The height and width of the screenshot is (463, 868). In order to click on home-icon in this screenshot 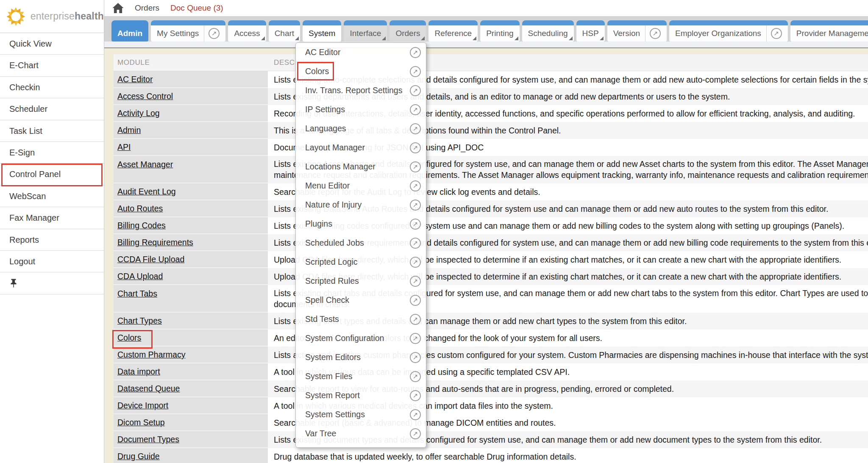, I will do `click(118, 8)`.